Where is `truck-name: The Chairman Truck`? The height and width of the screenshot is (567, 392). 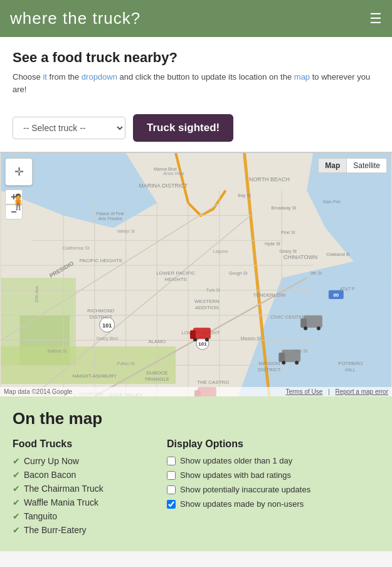 truck-name: The Chairman Truck is located at coordinates (64, 489).